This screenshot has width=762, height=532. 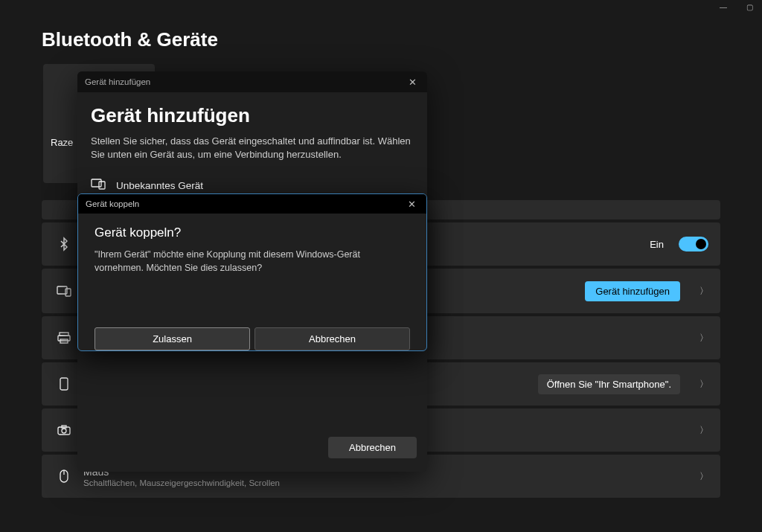 What do you see at coordinates (633, 292) in the screenshot?
I see `add-device-button: Gerät hinzufügen` at bounding box center [633, 292].